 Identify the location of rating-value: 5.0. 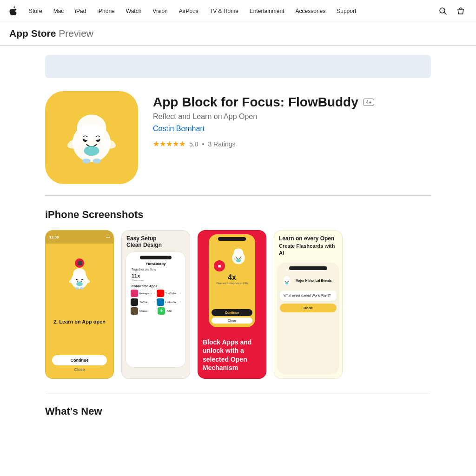
(193, 144).